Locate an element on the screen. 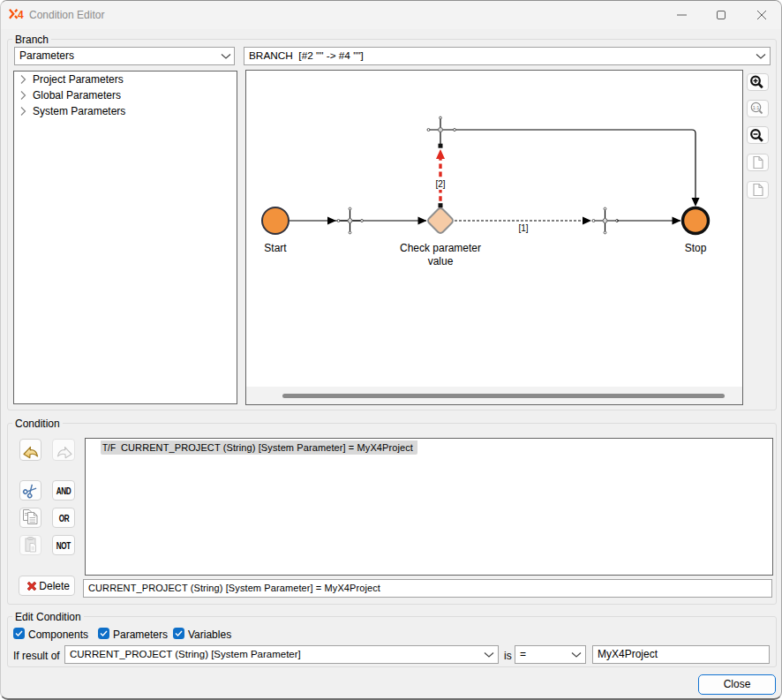  svg-text: [2] is located at coordinates (440, 184).